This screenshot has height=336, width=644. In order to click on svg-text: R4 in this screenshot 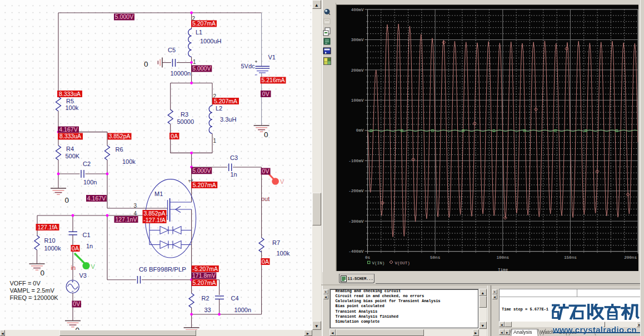, I will do `click(70, 149)`.